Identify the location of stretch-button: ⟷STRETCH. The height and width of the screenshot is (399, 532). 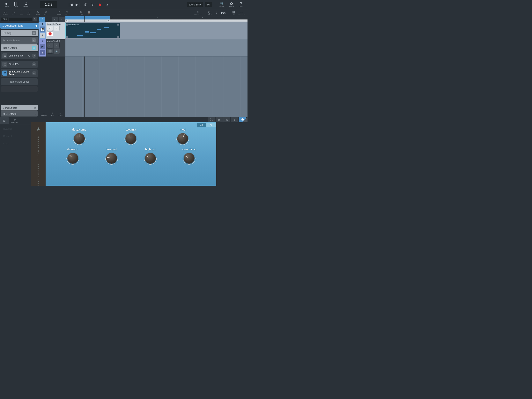
(241, 13).